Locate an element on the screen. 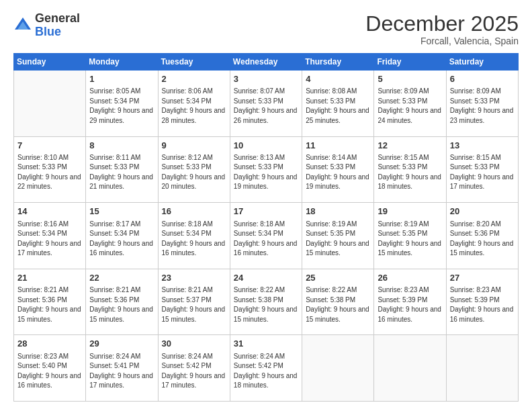 The height and width of the screenshot is (411, 532). cell-content: Sunrise: 8:12 AMSunset: 5:33 PMDaylight:… is located at coordinates (194, 173).